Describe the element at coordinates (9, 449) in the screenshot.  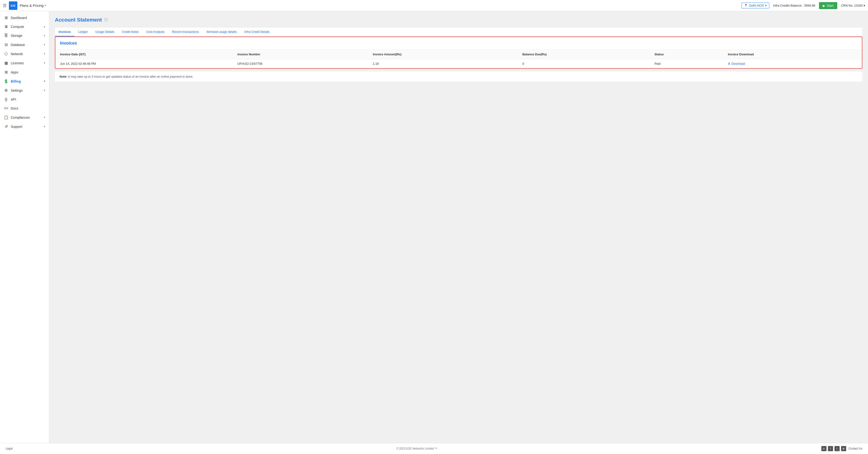
I see `footer-legal: Legal` at that location.